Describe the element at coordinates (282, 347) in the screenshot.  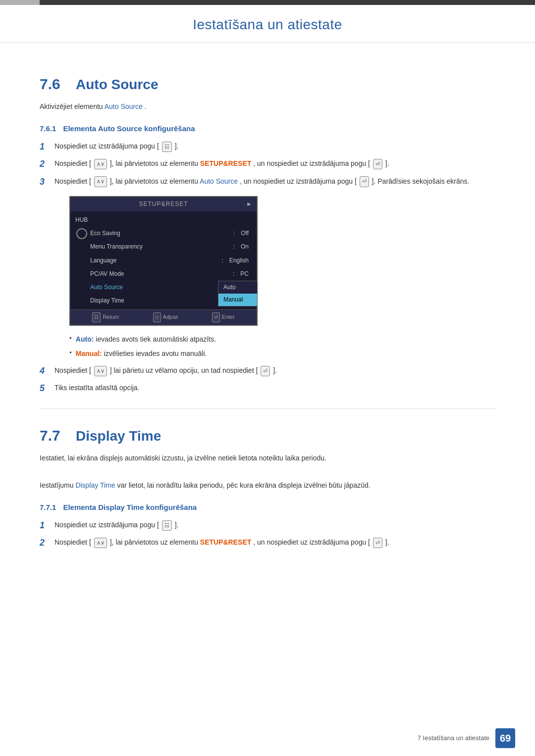
I see `auto-source-bullet-list: ● Auto: ievades avots tiek automātiski a…` at that location.